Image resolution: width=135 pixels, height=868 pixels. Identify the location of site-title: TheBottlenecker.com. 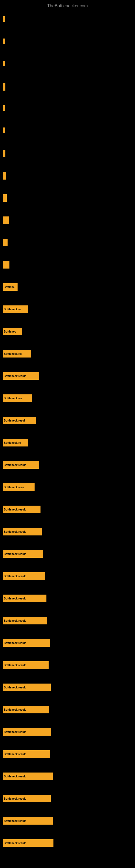
(68, 6).